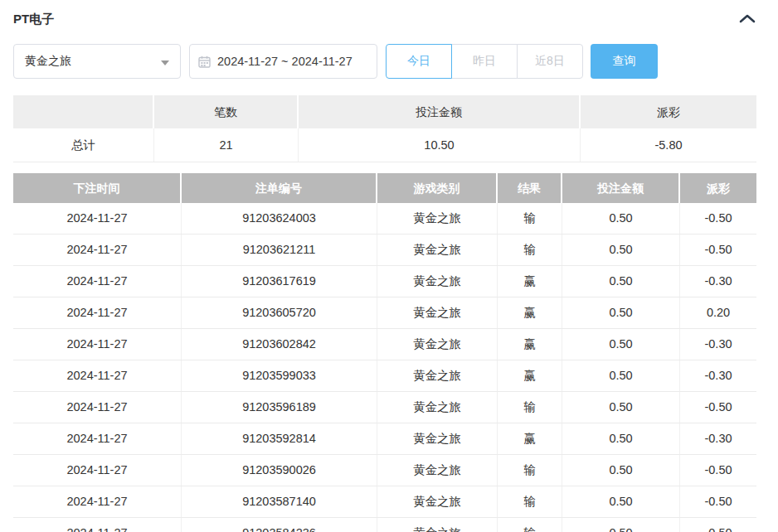 This screenshot has width=778, height=532. What do you see at coordinates (280, 282) in the screenshot?
I see `cell-order-no: 91203617619` at bounding box center [280, 282].